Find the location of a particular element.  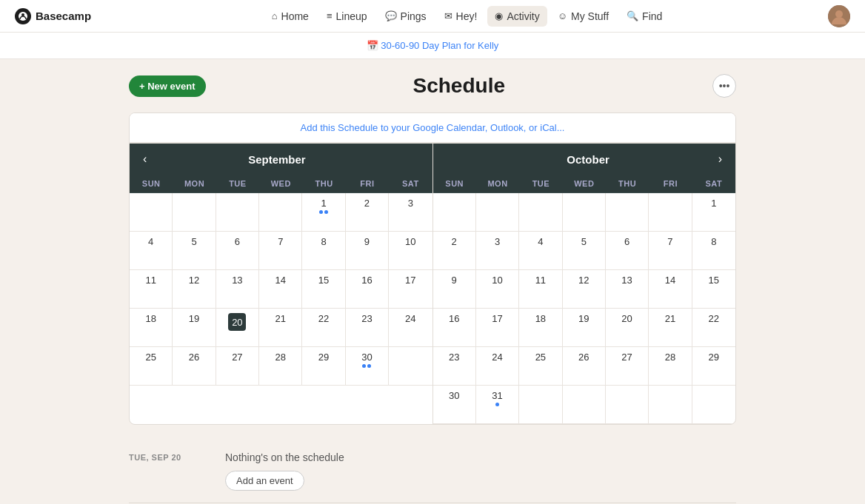

sep-day-16: 16 is located at coordinates (367, 289).